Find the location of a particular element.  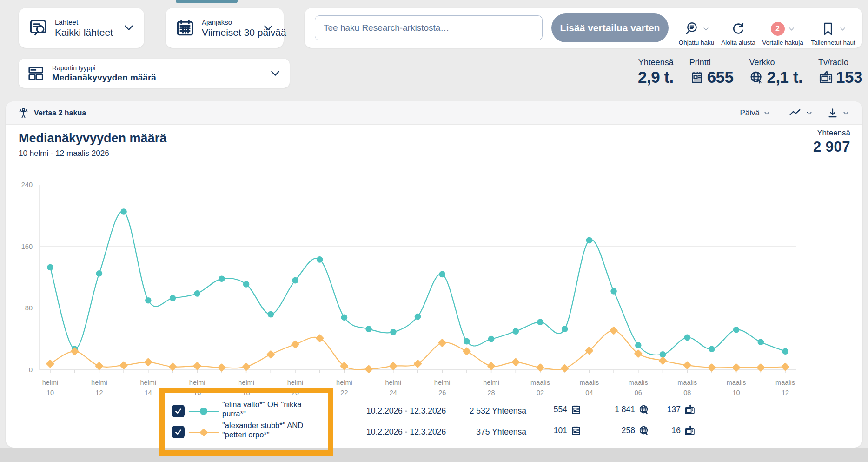

action-label: Ohjattu haku is located at coordinates (696, 43).